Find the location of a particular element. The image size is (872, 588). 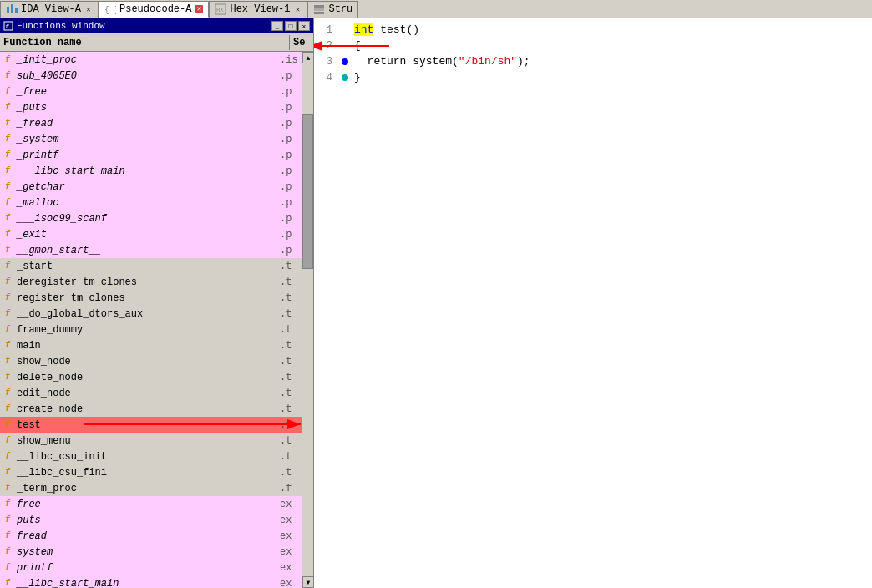

func-row: f ___isoc99_scanf .p is located at coordinates (150, 219).